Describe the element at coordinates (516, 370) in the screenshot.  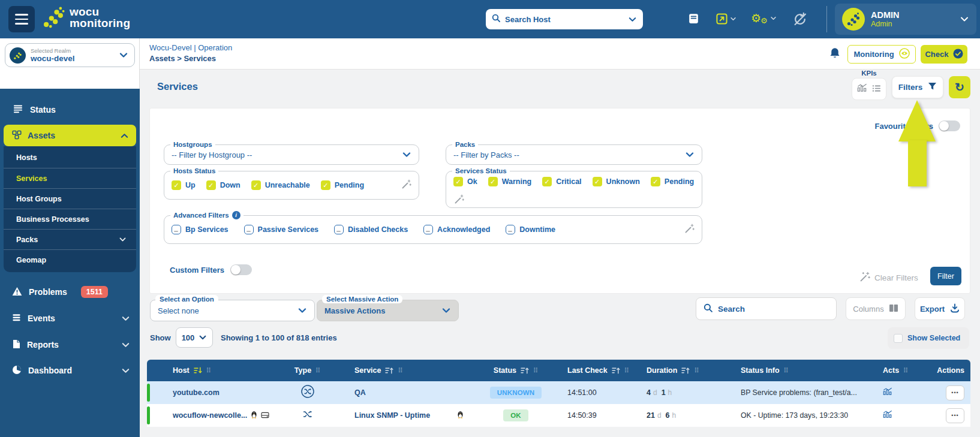
I see `column-header-status: Status ⠿` at that location.